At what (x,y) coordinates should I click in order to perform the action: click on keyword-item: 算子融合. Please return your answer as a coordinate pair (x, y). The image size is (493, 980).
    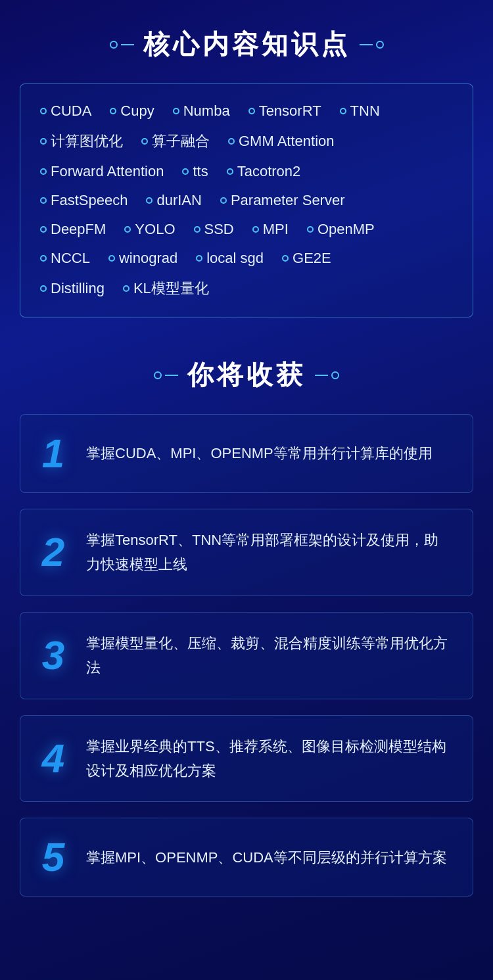
    Looking at the image, I should click on (176, 141).